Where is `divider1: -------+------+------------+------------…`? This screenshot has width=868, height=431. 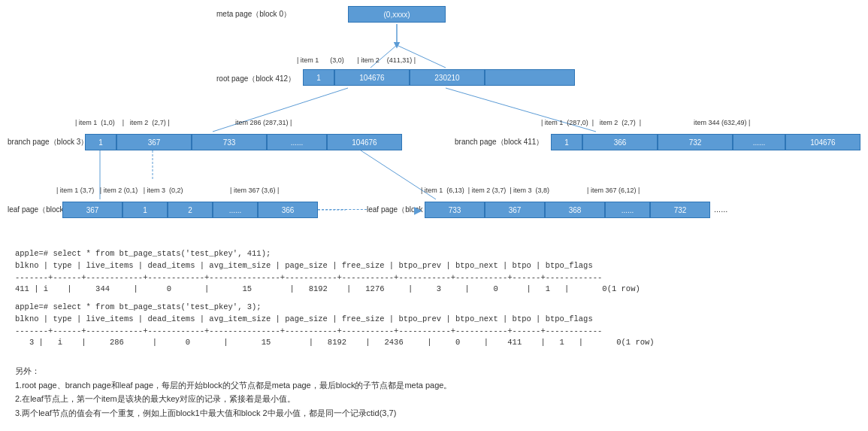
divider1: -------+------+------------+------------… is located at coordinates (434, 278).